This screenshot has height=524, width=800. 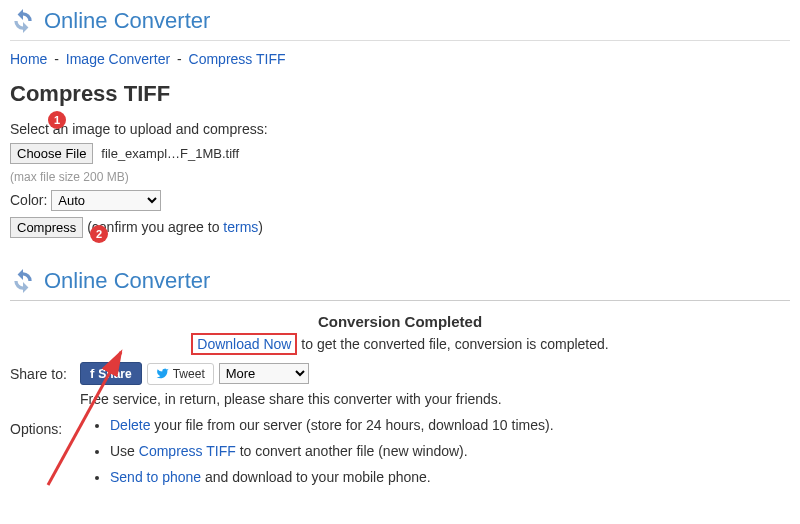 What do you see at coordinates (162, 374) in the screenshot?
I see `twitter-icon` at bounding box center [162, 374].